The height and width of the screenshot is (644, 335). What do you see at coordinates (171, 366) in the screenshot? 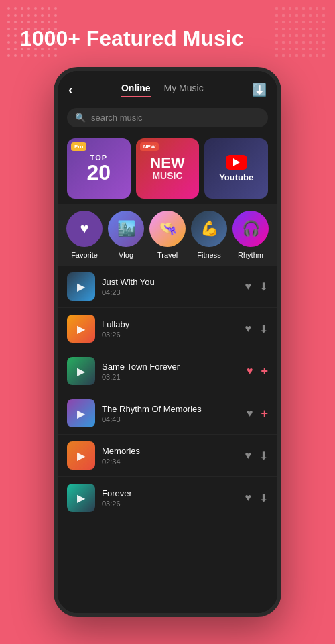
I see `song-title: Same Town Forever` at bounding box center [171, 366].